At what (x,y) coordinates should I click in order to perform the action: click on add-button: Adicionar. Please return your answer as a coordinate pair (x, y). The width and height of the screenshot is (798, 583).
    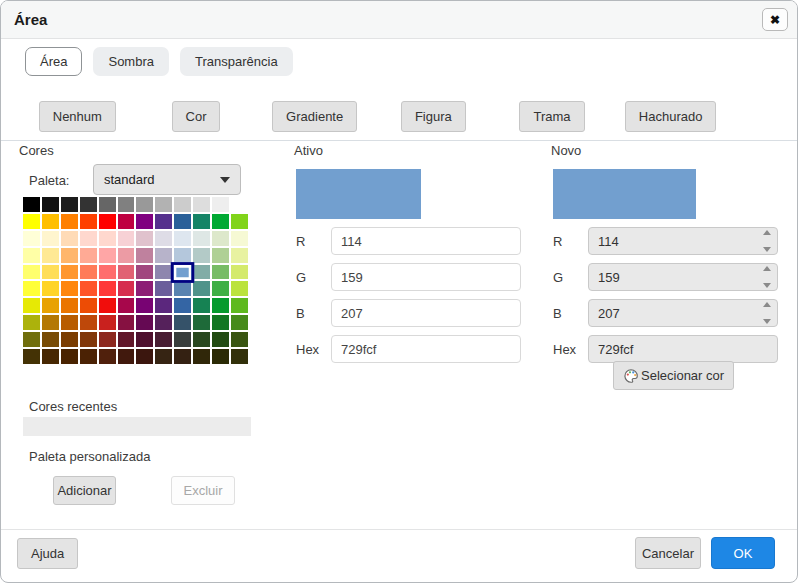
    Looking at the image, I should click on (84, 490).